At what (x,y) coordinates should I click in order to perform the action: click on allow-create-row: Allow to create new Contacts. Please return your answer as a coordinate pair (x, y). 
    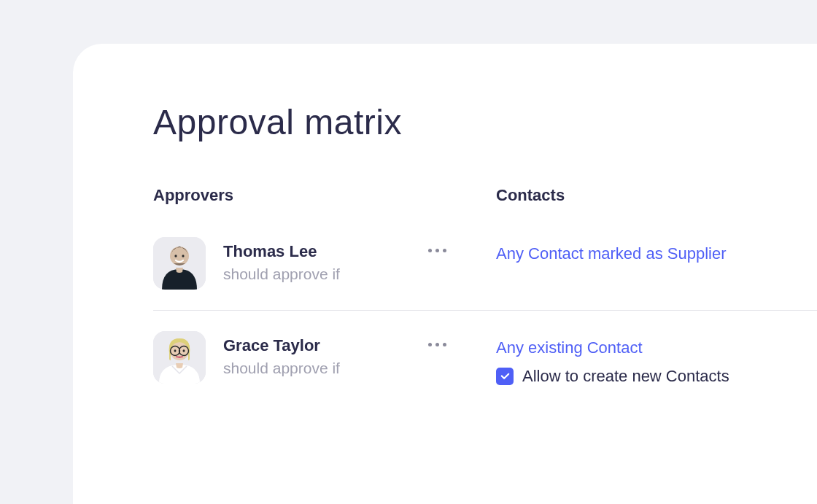
    Looking at the image, I should click on (613, 376).